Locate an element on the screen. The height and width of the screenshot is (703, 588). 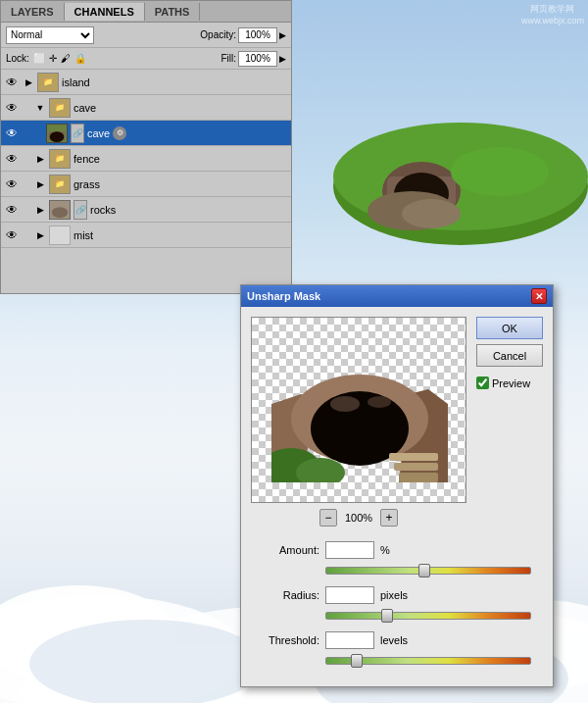
radius-slider-track is located at coordinates (428, 616).